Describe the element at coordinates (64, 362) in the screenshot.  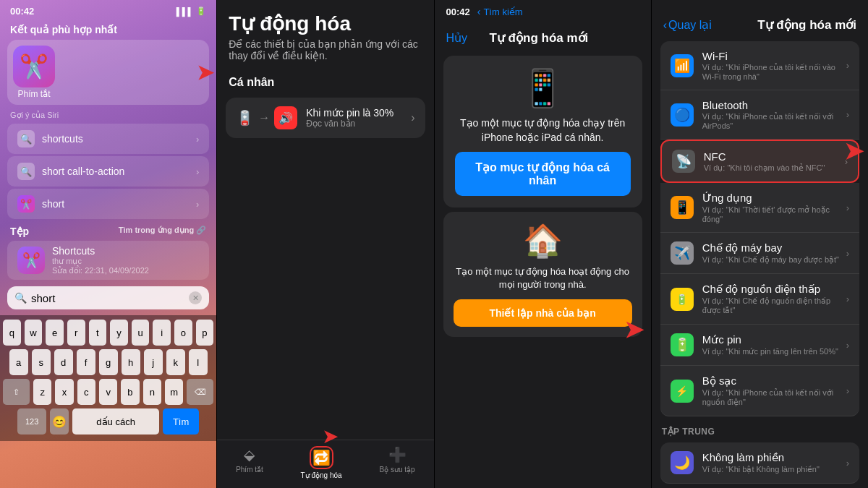
I see `key-d: d` at that location.